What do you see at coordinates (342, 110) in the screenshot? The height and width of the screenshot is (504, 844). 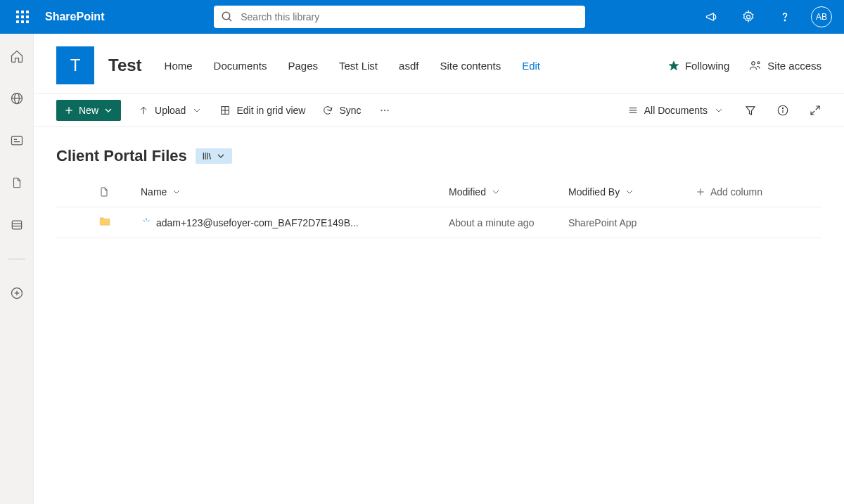 I see `sync-button: Sync` at bounding box center [342, 110].